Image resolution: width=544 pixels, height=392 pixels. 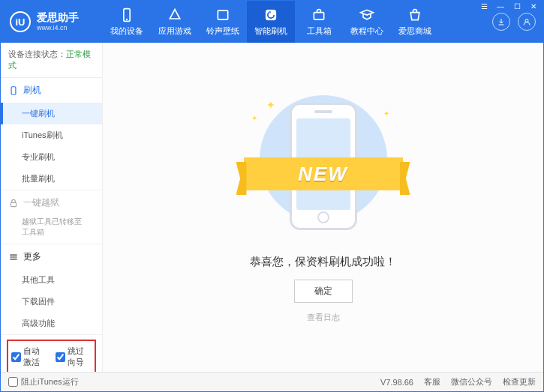 I want to click on new-ribbon: NEW, so click(x=323, y=174).